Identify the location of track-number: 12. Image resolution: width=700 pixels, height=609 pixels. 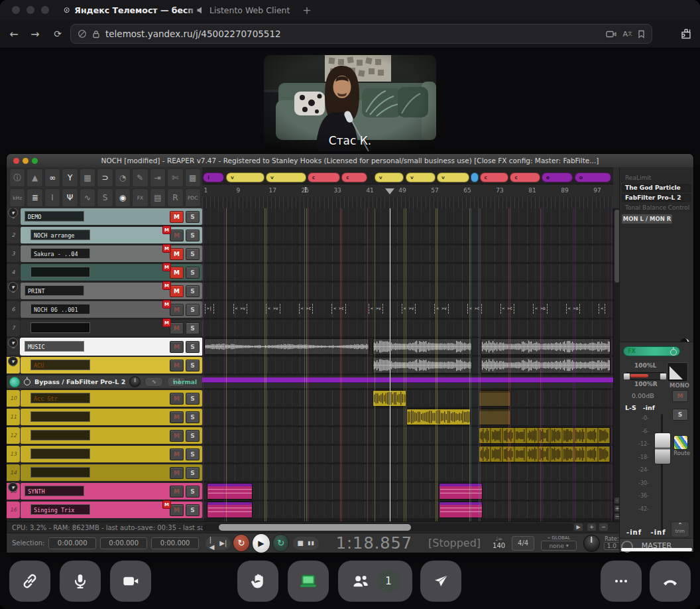
(13, 435).